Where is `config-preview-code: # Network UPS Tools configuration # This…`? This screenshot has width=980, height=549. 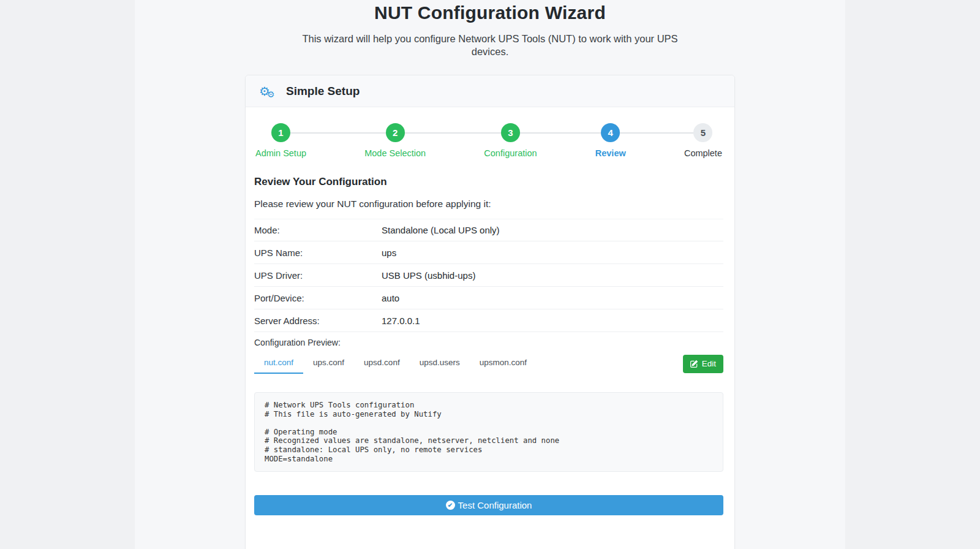
config-preview-code: # Network UPS Tools configuration # This… is located at coordinates (489, 432).